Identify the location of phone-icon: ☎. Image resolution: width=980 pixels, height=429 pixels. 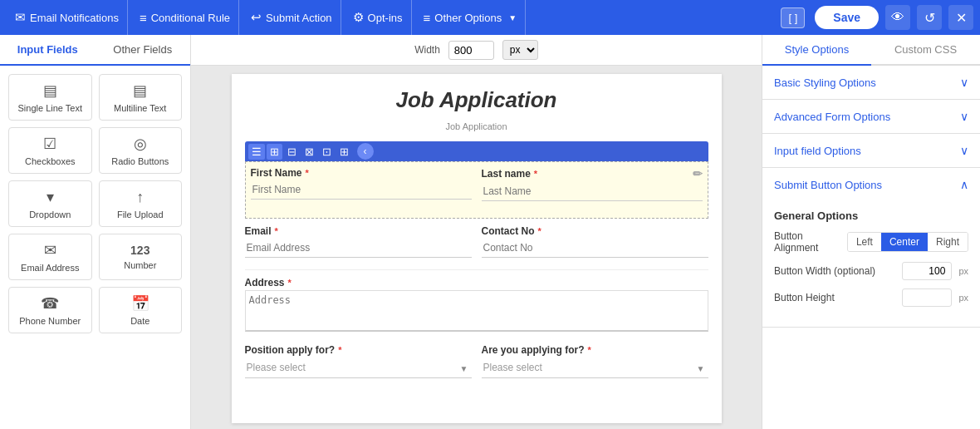
(50, 303).